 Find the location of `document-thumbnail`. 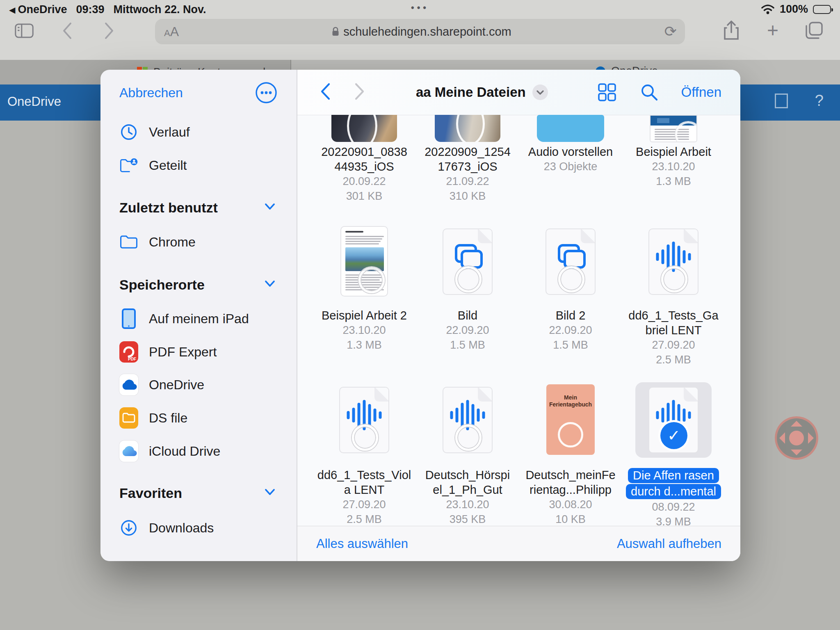

document-thumbnail is located at coordinates (673, 129).